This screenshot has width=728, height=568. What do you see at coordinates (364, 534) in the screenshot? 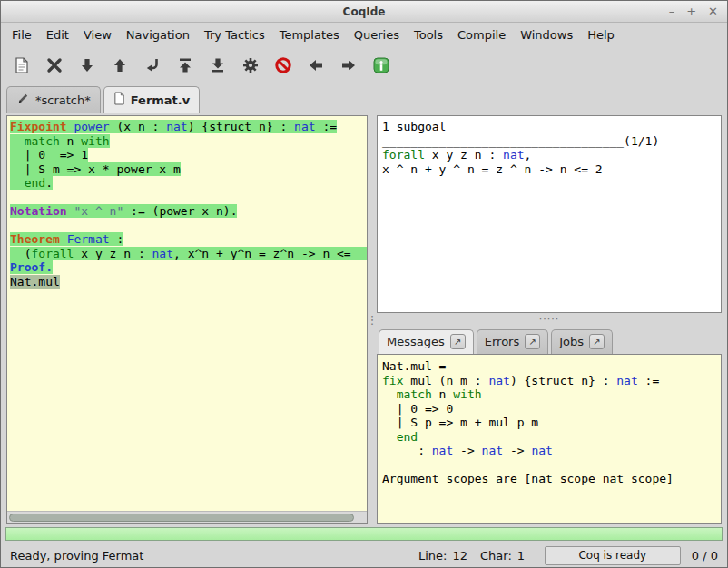
I see `progress-fill` at bounding box center [364, 534].